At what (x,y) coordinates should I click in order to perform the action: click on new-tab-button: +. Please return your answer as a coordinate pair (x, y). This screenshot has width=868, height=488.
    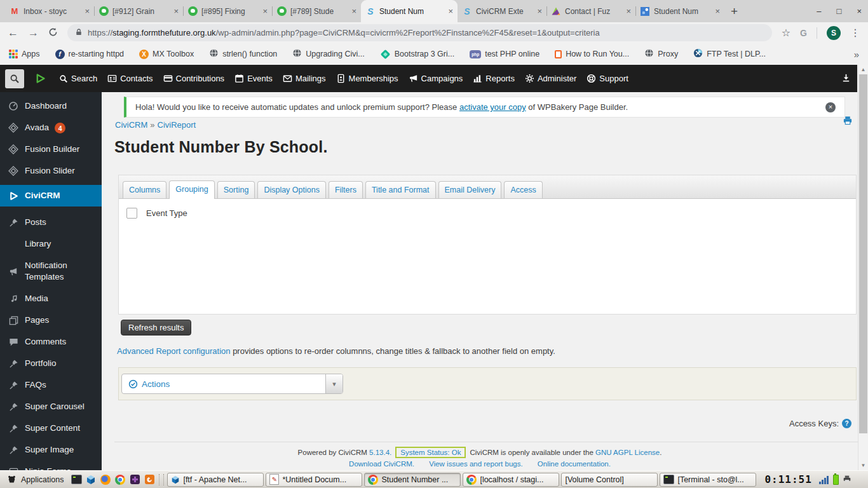
    Looking at the image, I should click on (735, 11).